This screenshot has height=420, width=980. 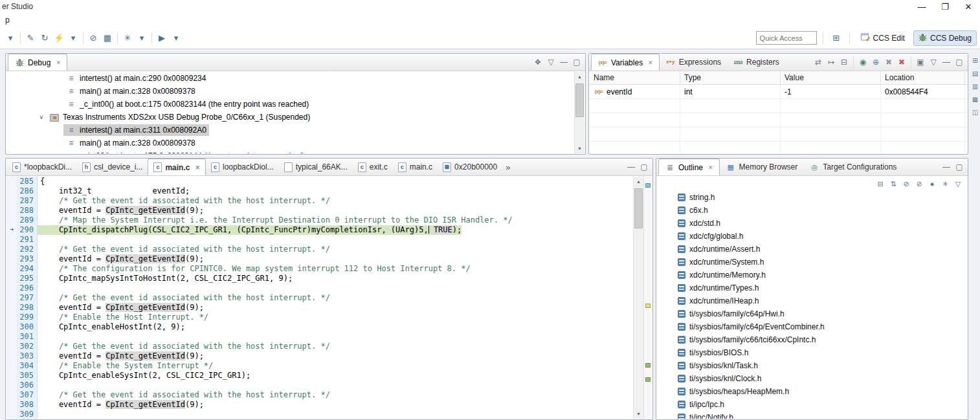 I want to click on editor-scrollbar: ▲ ▼, so click(x=638, y=298).